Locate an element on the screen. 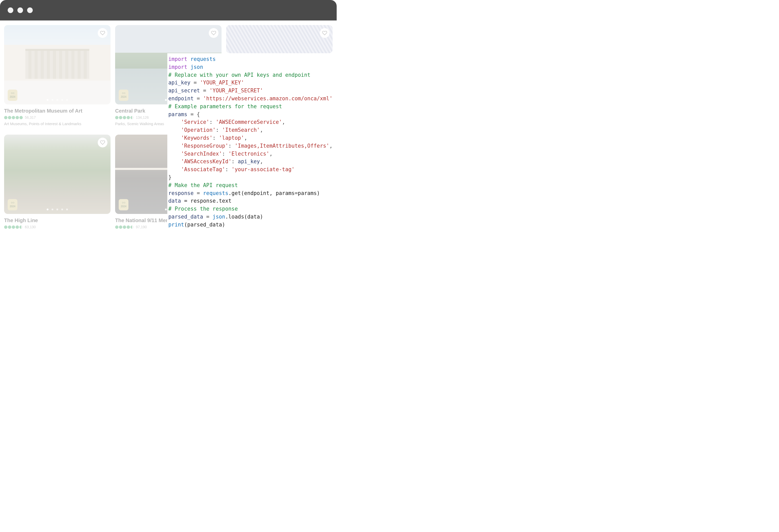  card-title: The Metropolitan Museum of Art is located at coordinates (57, 111).